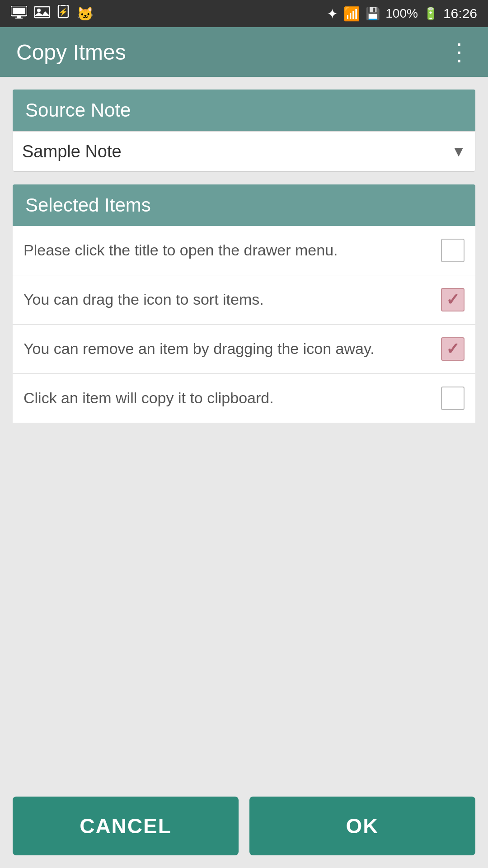  Describe the element at coordinates (232, 250) in the screenshot. I see `item-text-1: Please click the title to open the drawe…` at that location.